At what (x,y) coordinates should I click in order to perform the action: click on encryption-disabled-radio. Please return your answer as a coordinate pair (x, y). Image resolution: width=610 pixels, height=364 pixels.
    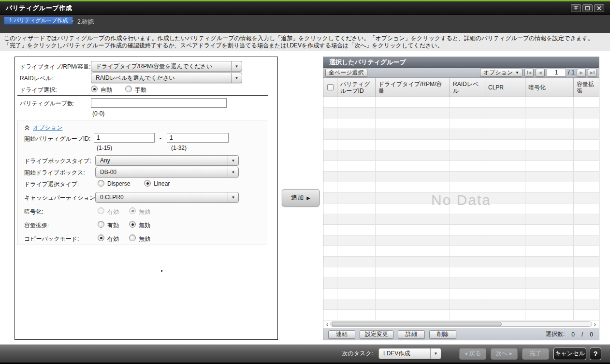
    Looking at the image, I should click on (132, 211).